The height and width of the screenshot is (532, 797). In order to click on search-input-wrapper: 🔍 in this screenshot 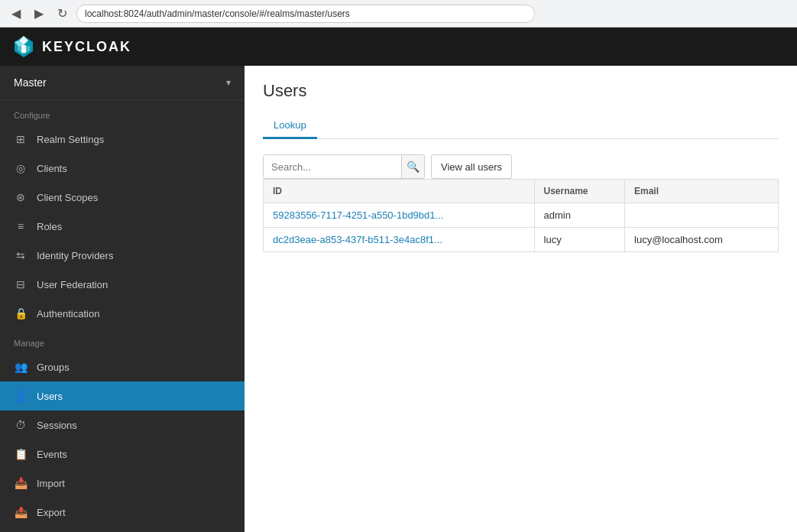, I will do `click(344, 167)`.